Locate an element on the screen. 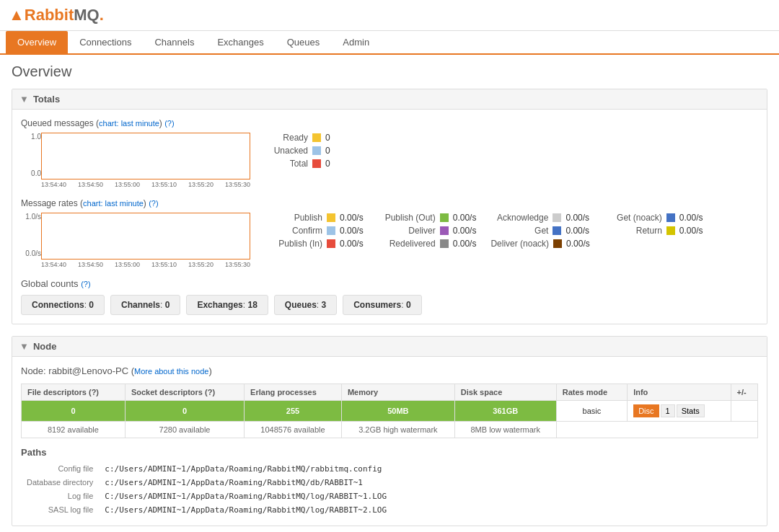 This screenshot has height=532, width=779. totals-legend: Ready 0 Unacked 0 Total 0 is located at coordinates (308, 151).